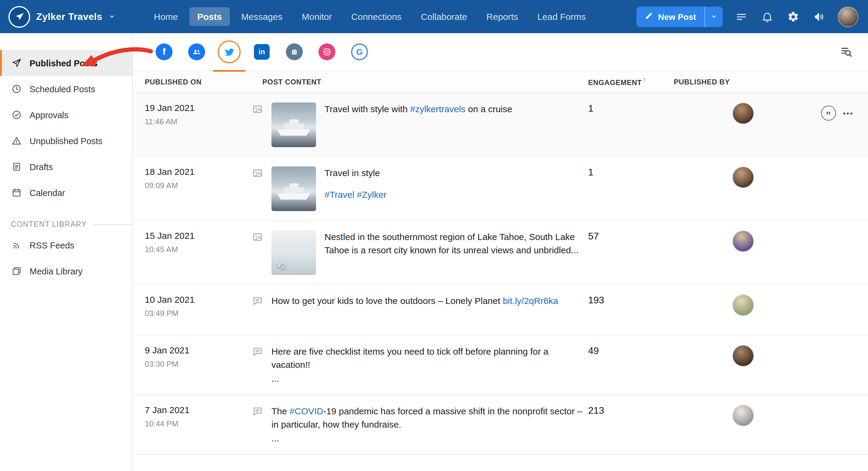 The height and width of the screenshot is (471, 868). What do you see at coordinates (282, 265) in the screenshot?
I see `more-images-badge: +2` at bounding box center [282, 265].